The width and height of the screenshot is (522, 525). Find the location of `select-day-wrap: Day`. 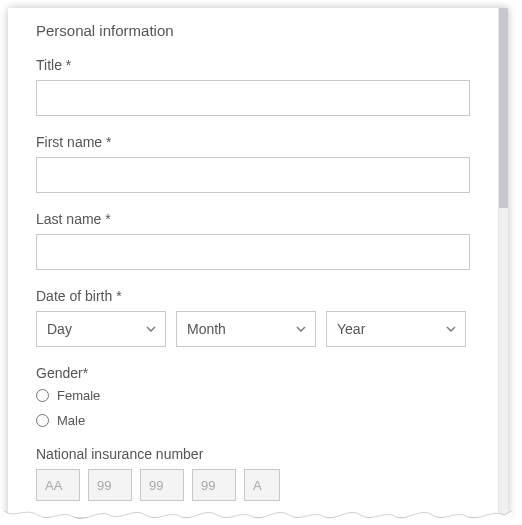

select-day-wrap: Day is located at coordinates (101, 329).